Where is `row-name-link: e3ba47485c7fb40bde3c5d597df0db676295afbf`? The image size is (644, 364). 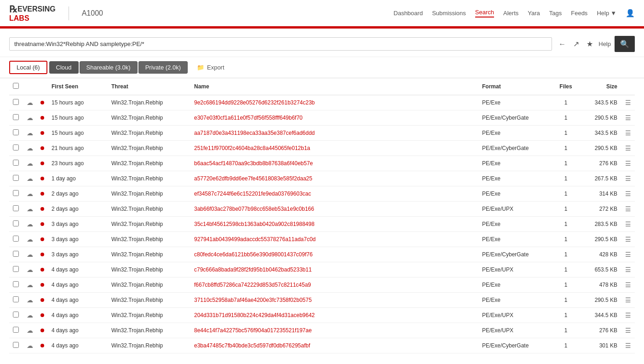 row-name-link: e3ba47485c7fb40bde3c5d597df0db676295afbf is located at coordinates (252, 346).